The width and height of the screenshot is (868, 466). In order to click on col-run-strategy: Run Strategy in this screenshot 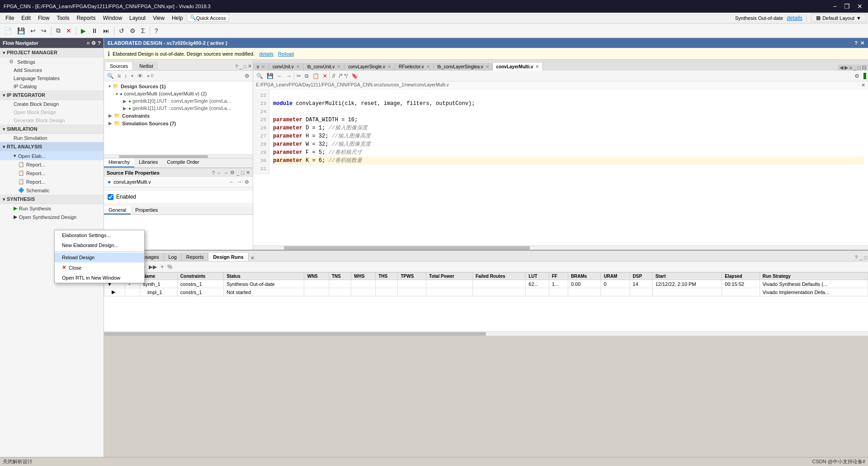, I will do `click(814, 276)`.